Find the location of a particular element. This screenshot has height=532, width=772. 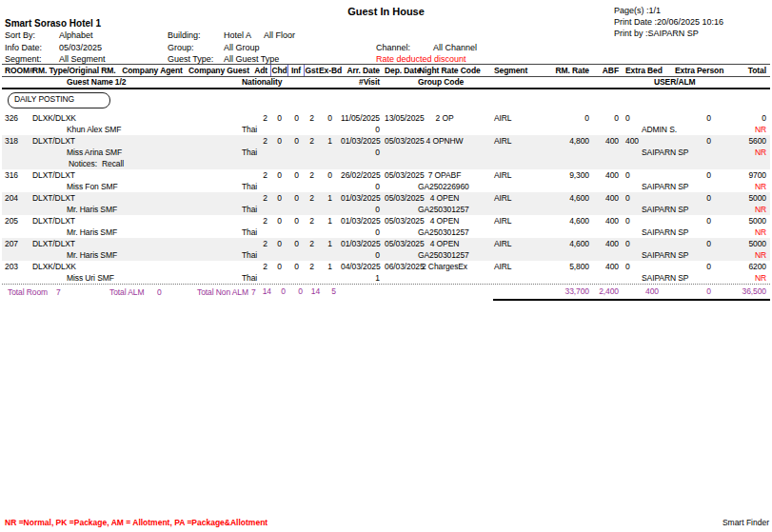

channel-label: Channel: is located at coordinates (393, 48).